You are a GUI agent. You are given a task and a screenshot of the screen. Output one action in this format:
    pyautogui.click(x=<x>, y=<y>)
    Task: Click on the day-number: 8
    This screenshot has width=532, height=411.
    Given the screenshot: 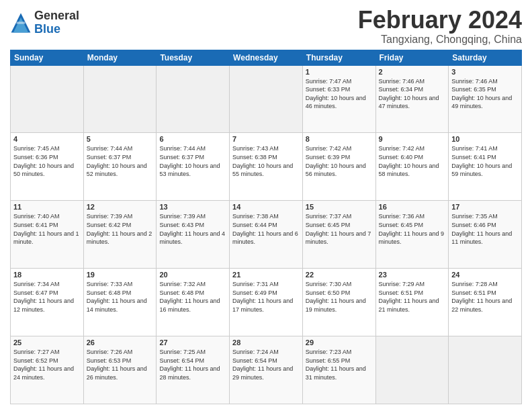 What is the action you would take?
    pyautogui.click(x=339, y=139)
    